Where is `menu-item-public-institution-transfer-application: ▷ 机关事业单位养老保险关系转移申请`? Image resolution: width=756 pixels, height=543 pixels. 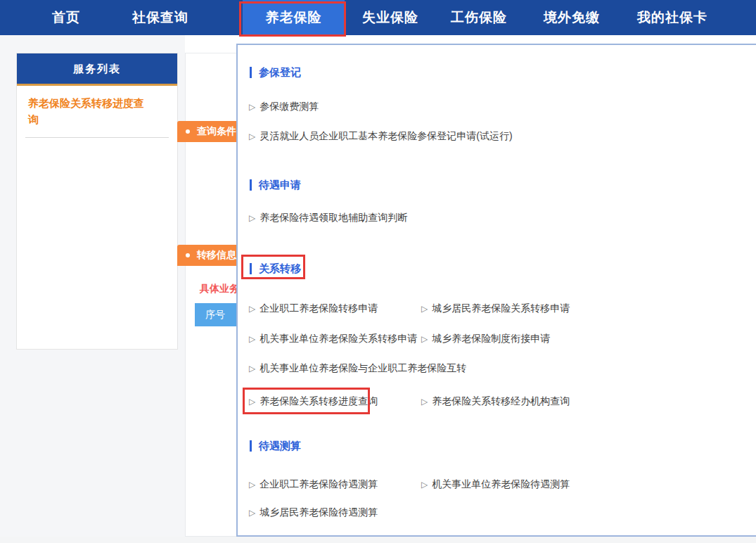
menu-item-public-institution-transfer-application: ▷ 机关事业单位养老保险关系转移申请 is located at coordinates (333, 339).